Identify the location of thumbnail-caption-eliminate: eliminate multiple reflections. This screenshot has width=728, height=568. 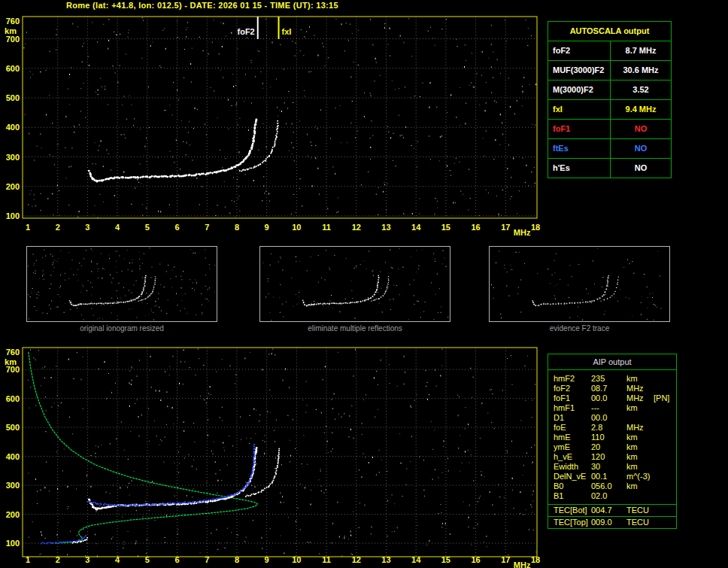
(355, 328).